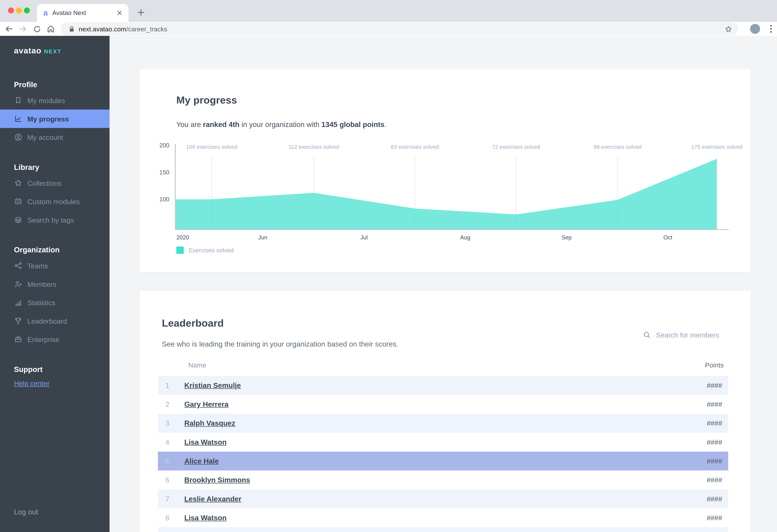 The height and width of the screenshot is (532, 777). I want to click on sidebar-item-collections: Collections, so click(55, 183).